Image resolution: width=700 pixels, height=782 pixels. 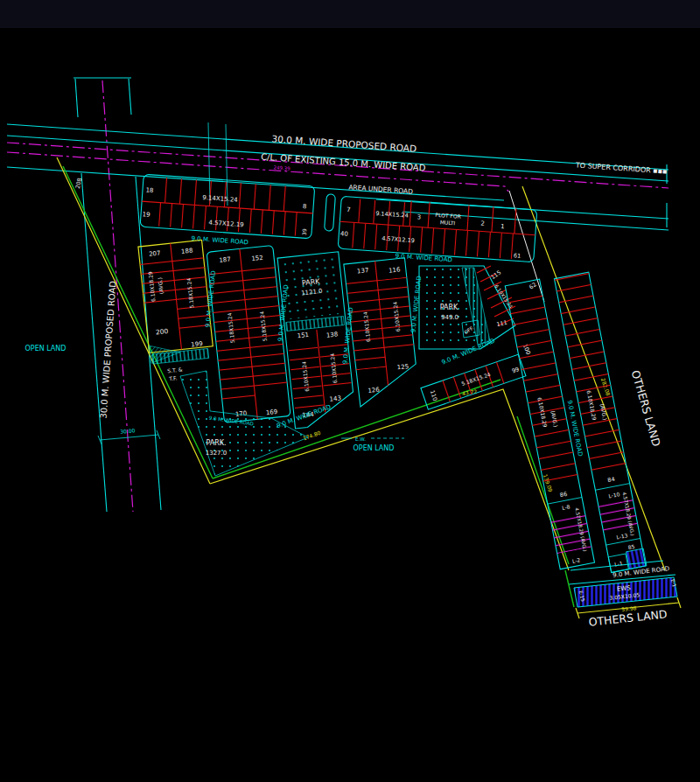 I want to click on label-open-land-west: OPEN LAND, so click(x=46, y=348).